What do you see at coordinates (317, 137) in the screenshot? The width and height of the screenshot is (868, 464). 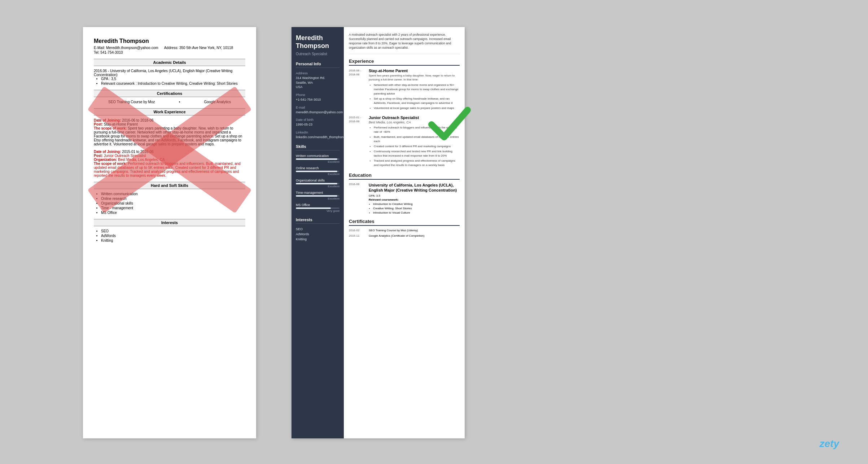 I see `linkedin-value: linkedin.com/meredith_thomphon1` at bounding box center [317, 137].